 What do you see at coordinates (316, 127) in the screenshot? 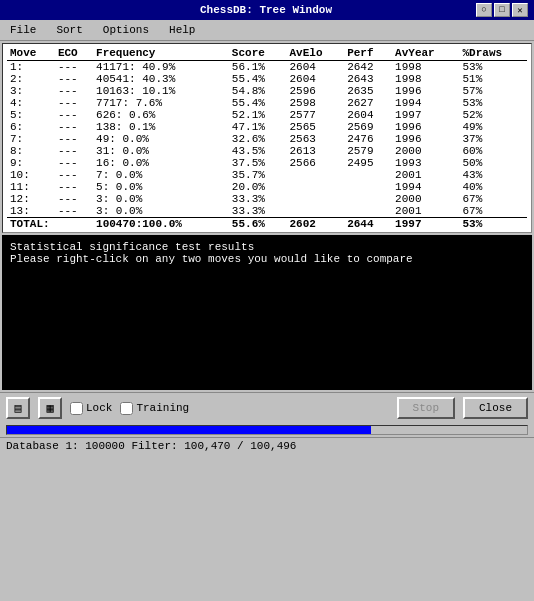
I see `cell-avelo: 2565` at bounding box center [316, 127].